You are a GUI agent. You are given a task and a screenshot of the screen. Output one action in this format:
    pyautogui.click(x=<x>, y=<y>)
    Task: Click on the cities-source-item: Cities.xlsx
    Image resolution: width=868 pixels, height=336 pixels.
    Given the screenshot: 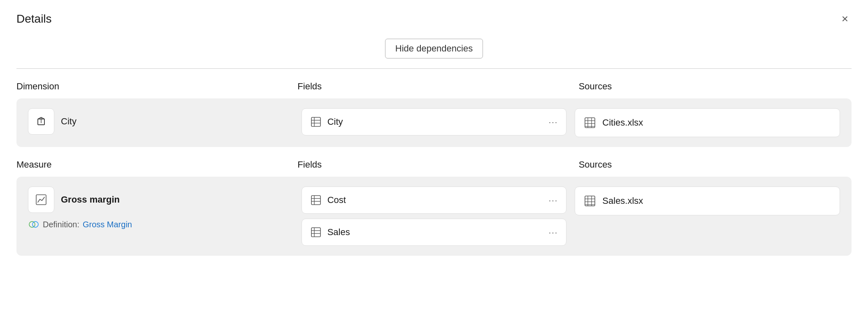 What is the action you would take?
    pyautogui.click(x=708, y=123)
    